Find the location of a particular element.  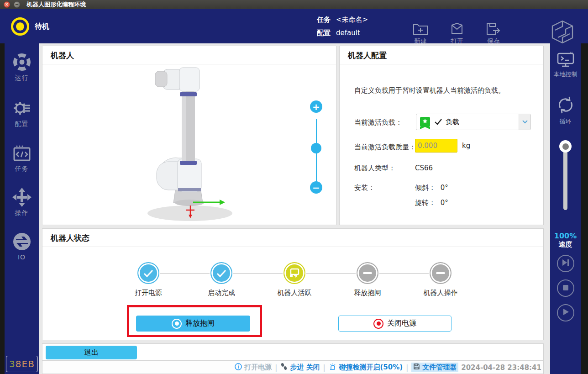

play-button is located at coordinates (566, 313).